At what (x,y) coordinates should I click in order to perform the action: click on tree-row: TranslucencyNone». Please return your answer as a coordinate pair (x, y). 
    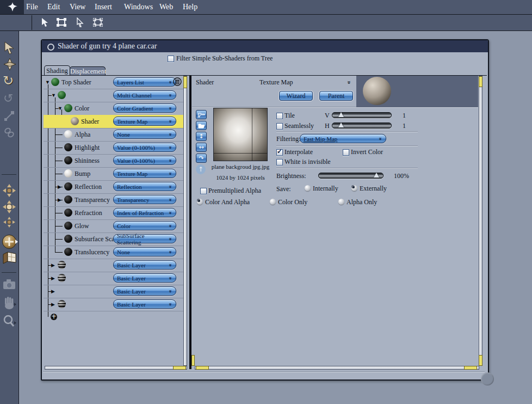
    Looking at the image, I should click on (114, 253).